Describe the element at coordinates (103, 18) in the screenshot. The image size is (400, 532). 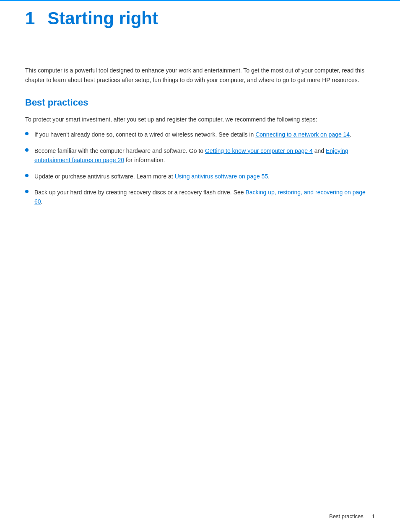
I see `chapter-name: Starting right` at that location.